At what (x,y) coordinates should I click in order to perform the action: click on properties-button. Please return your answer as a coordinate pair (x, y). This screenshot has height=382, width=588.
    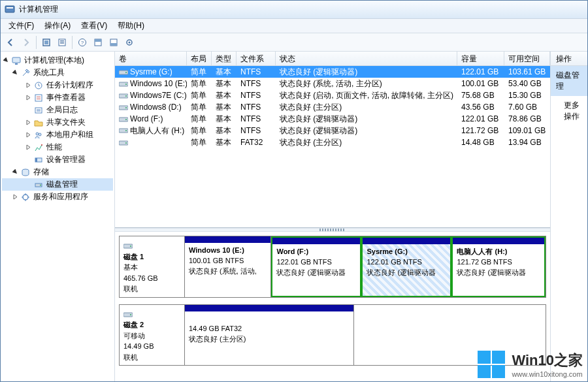
    Looking at the image, I should click on (62, 42).